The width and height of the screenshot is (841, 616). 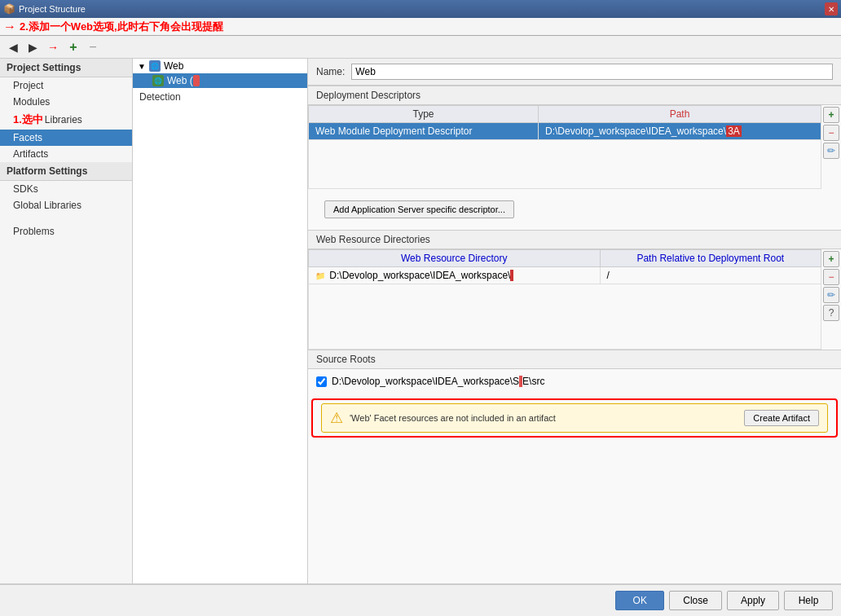 I want to click on sidebar-item-facets: Facets, so click(x=66, y=138).